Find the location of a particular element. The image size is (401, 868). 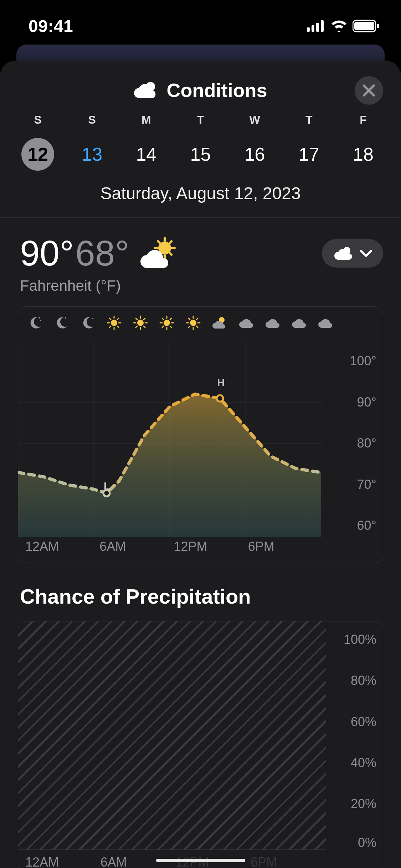

hourly-condition-icons is located at coordinates (200, 322).